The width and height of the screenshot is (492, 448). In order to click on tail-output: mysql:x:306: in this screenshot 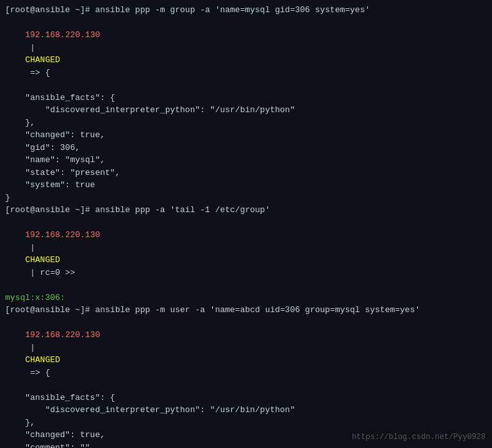, I will do `click(246, 298)`.